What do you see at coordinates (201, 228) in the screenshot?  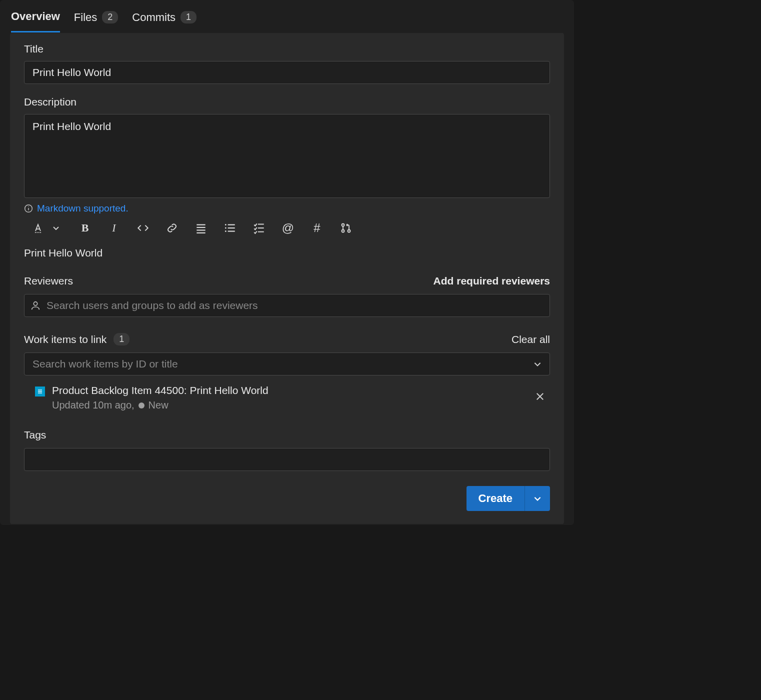 I see `bullet-list-button` at bounding box center [201, 228].